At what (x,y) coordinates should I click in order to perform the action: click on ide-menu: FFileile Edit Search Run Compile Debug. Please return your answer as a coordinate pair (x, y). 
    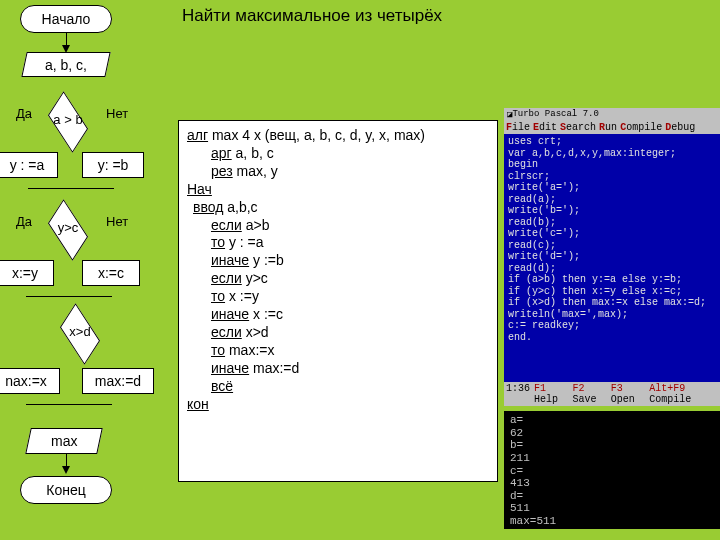
    Looking at the image, I should click on (612, 128).